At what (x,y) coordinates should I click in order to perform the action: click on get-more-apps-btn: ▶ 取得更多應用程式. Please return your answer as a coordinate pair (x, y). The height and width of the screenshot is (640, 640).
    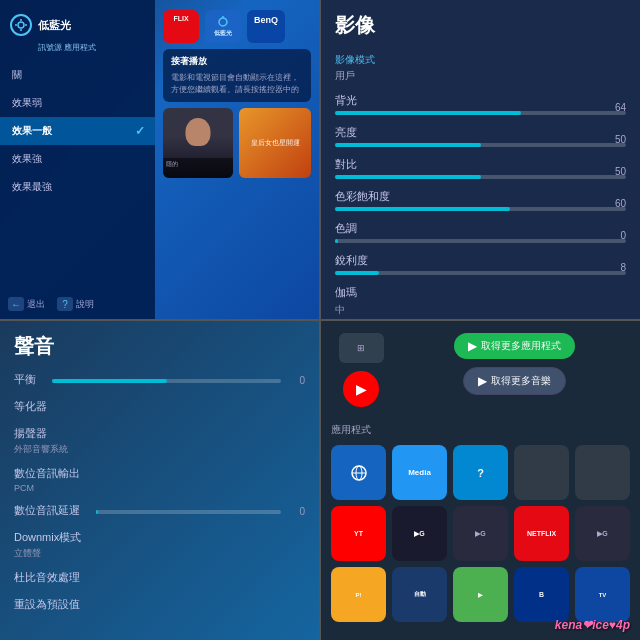
    Looking at the image, I should click on (514, 346).